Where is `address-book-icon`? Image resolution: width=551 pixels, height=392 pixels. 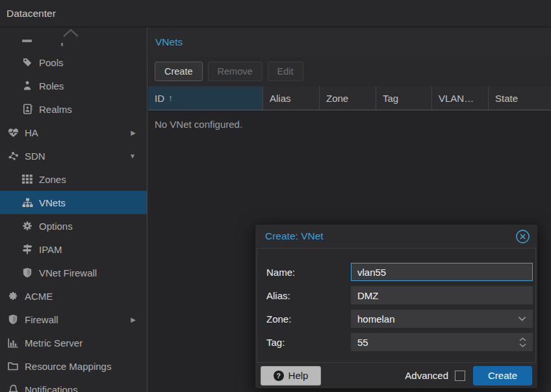
address-book-icon is located at coordinates (27, 109).